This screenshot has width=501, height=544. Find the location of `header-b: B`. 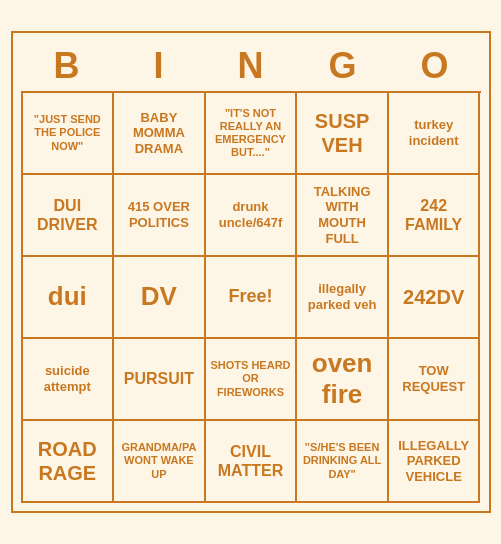

header-b: B is located at coordinates (67, 66).